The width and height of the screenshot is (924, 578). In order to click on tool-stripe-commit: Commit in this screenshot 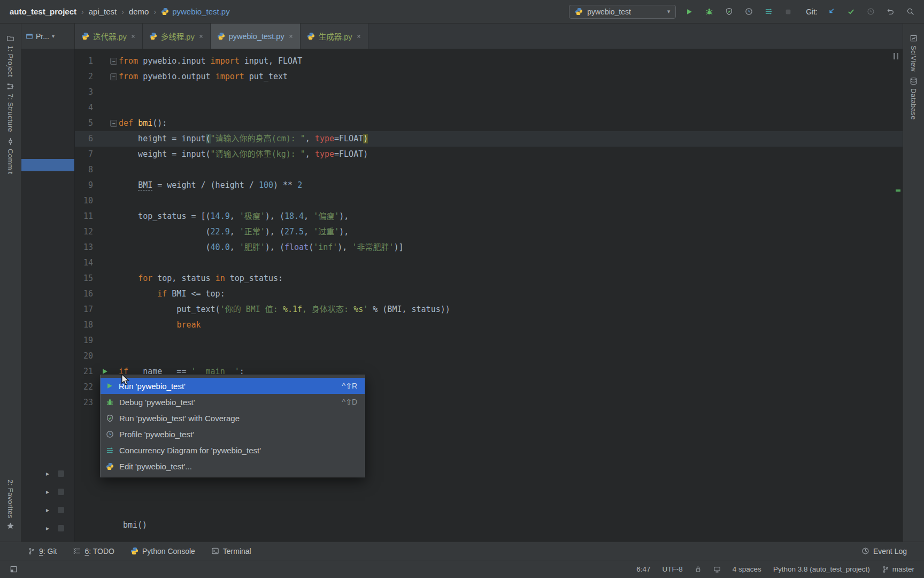, I will do `click(11, 156)`.